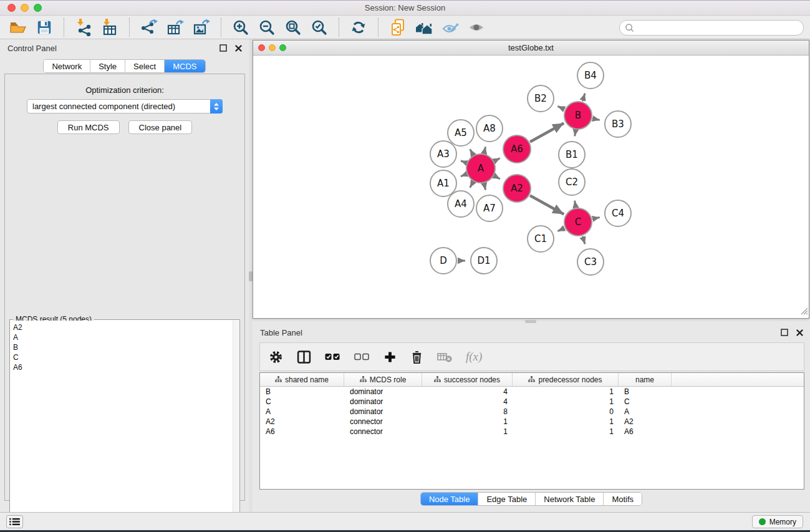 The width and height of the screenshot is (810, 532). I want to click on zoom-in-icon, so click(241, 27).